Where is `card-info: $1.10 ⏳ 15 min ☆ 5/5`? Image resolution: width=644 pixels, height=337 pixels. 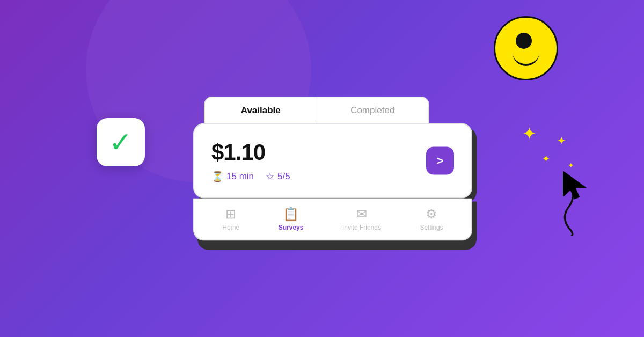 card-info: $1.10 ⏳ 15 min ☆ 5/5 is located at coordinates (251, 161).